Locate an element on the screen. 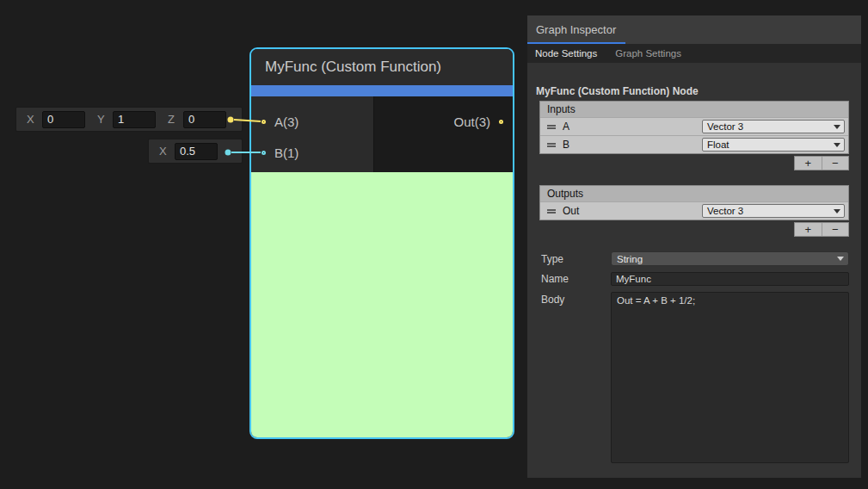 The width and height of the screenshot is (868, 489). port-b-icon is located at coordinates (263, 153).